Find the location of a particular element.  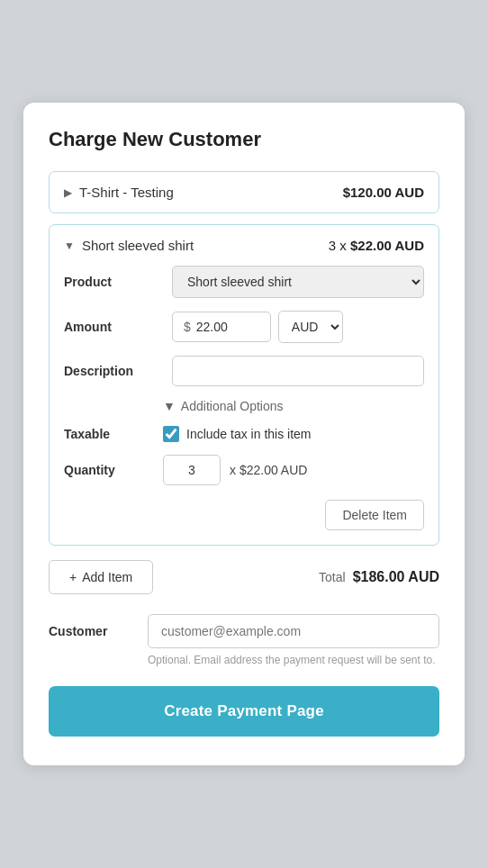

additional-options-label: Additional Options is located at coordinates (232, 406).